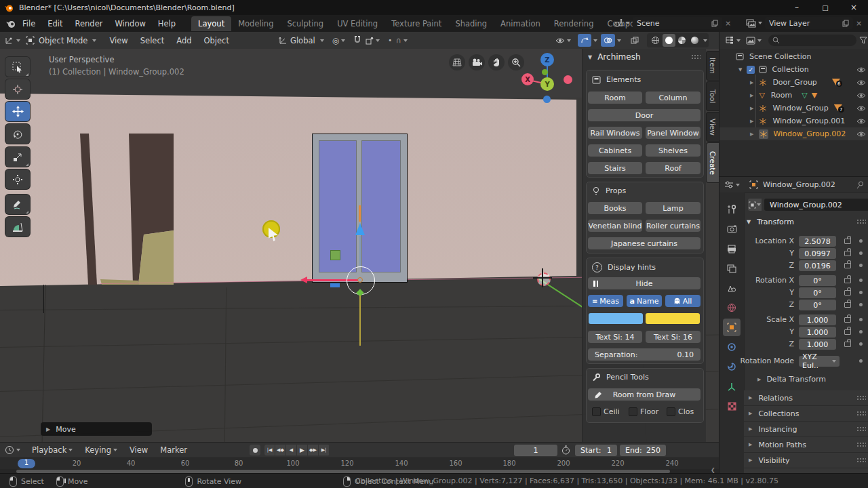  What do you see at coordinates (854, 7) in the screenshot?
I see `close-button: ×` at bounding box center [854, 7].